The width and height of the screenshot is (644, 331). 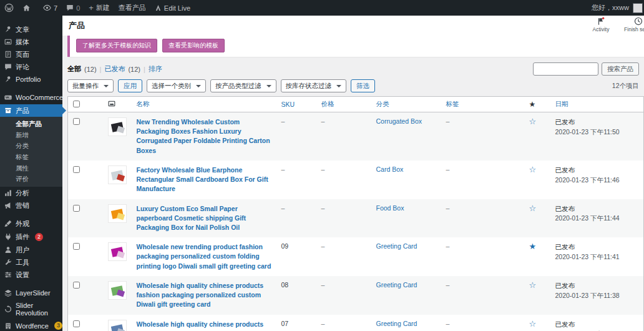 What do you see at coordinates (31, 29) in the screenshot?
I see `sidebar-item-posts: 文章` at bounding box center [31, 29].